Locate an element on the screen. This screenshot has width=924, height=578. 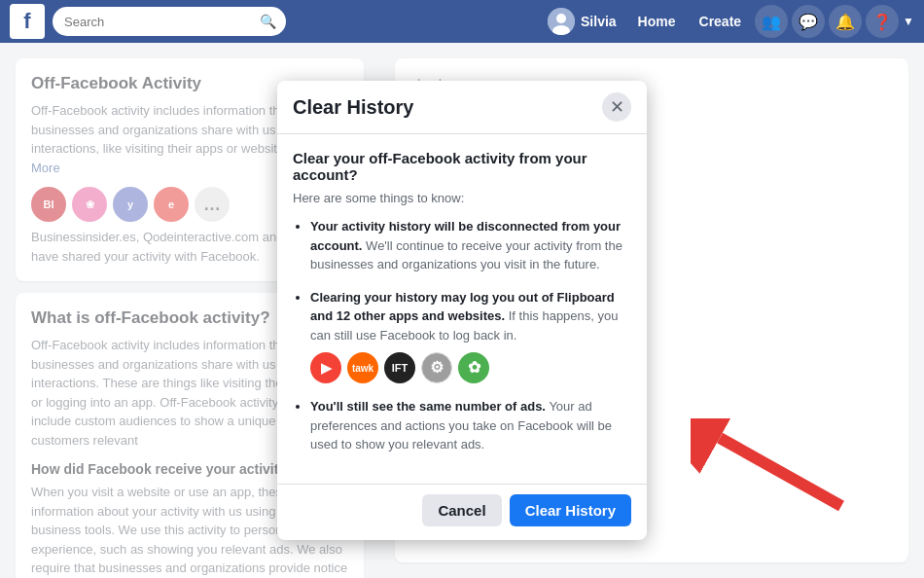
modal-close-button: ✕ is located at coordinates (617, 107).